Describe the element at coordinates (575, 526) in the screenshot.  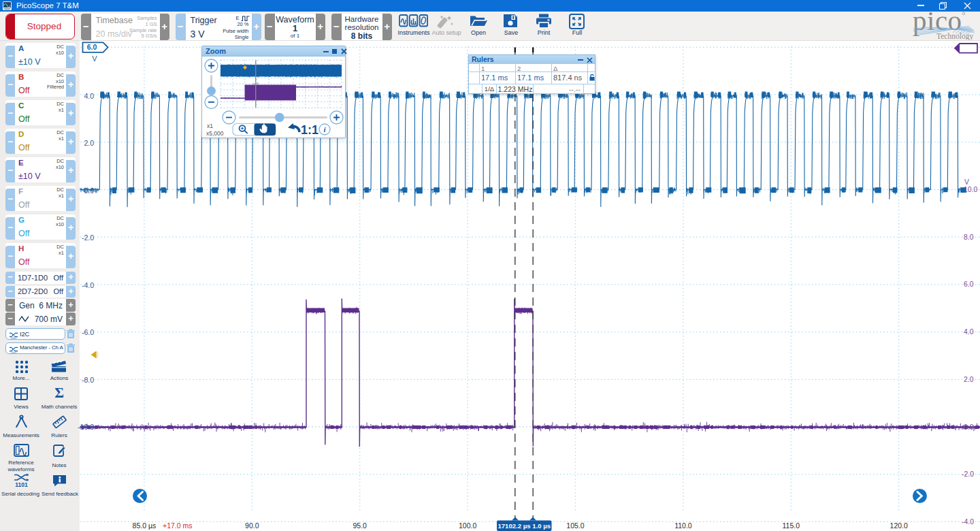
I see `svg-text: 105.0` at that location.